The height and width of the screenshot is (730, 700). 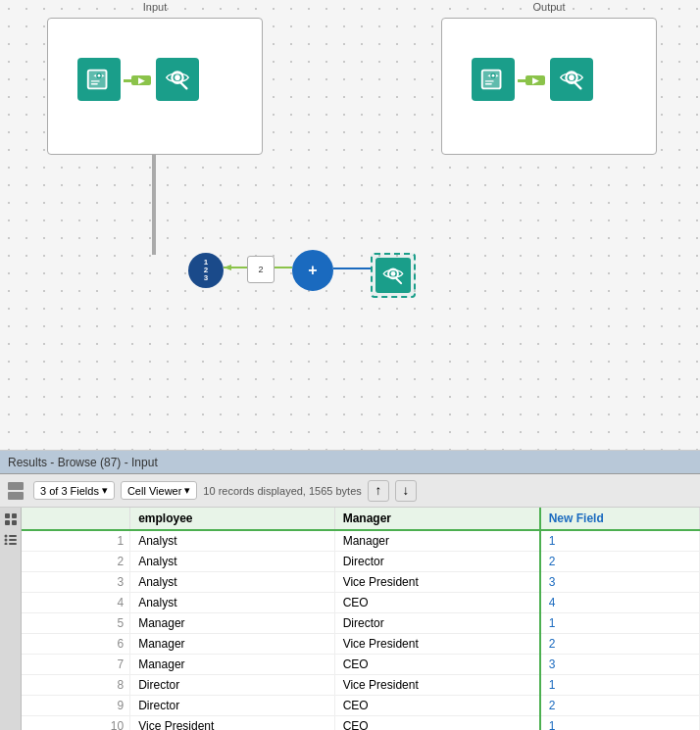 I want to click on up-arrow-icon: ↑, so click(x=378, y=490).